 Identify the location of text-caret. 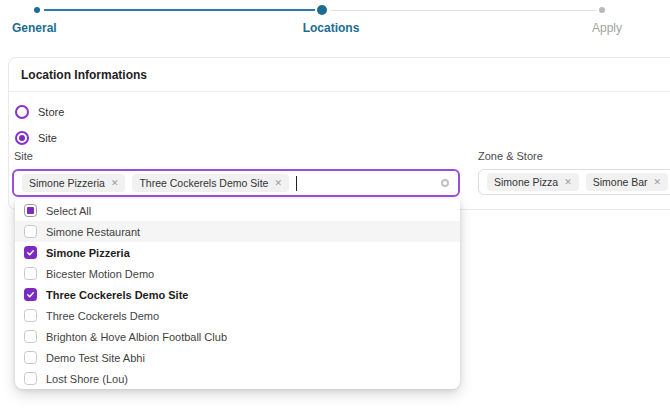
(296, 184).